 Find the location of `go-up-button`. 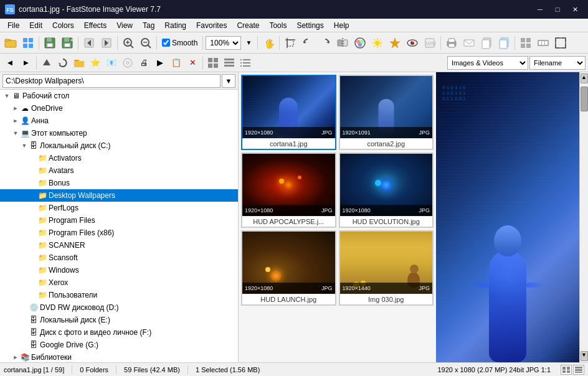

go-up-button is located at coordinates (47, 63).